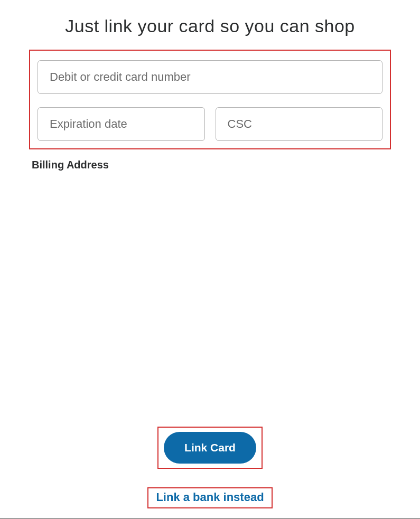 This screenshot has height=519, width=420. I want to click on expiry-csc-row, so click(210, 124).